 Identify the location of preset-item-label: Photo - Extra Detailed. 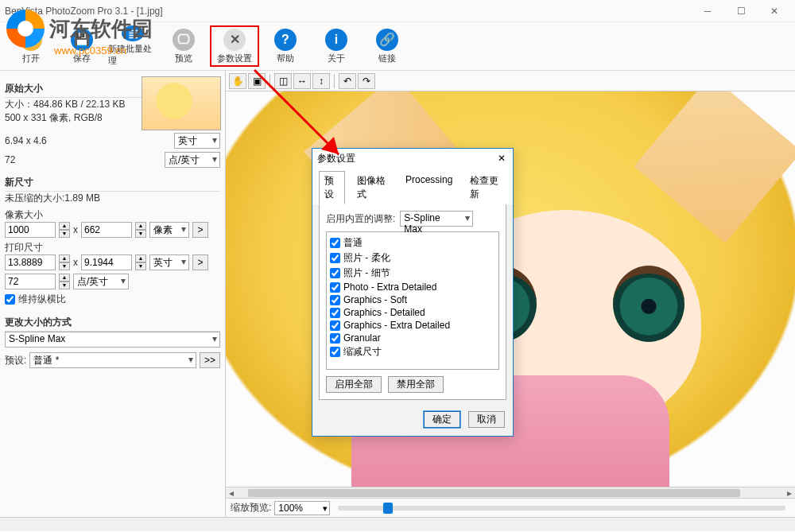
(390, 287).